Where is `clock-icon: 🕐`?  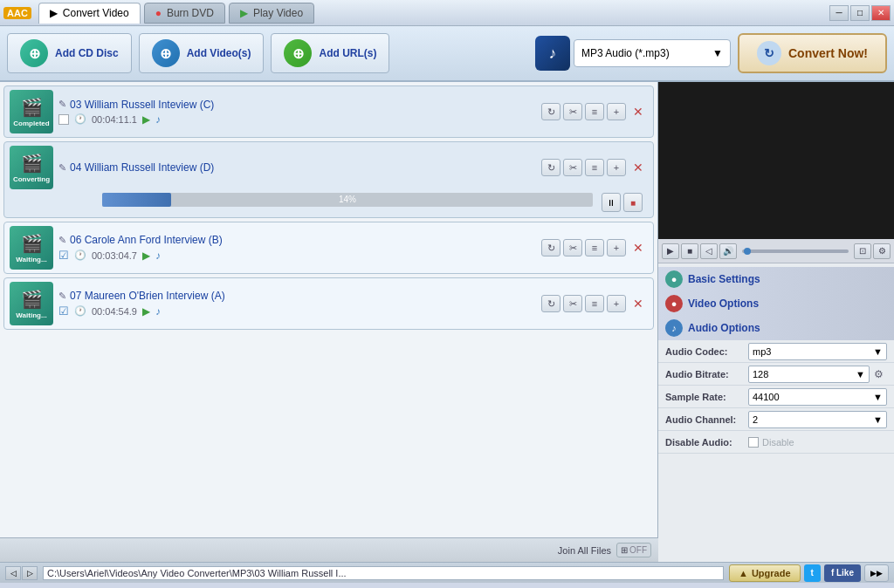 clock-icon: 🕐 is located at coordinates (80, 255).